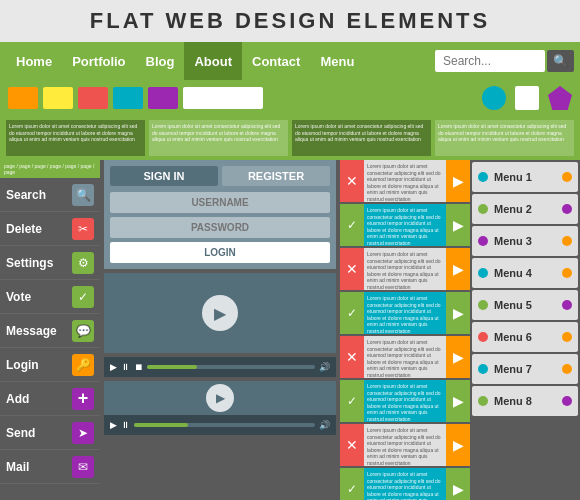 Image resolution: width=580 pixels, height=500 pixels. What do you see at coordinates (50, 263) in the screenshot?
I see `sidebar-item-settings: Settings ⚙` at bounding box center [50, 263].